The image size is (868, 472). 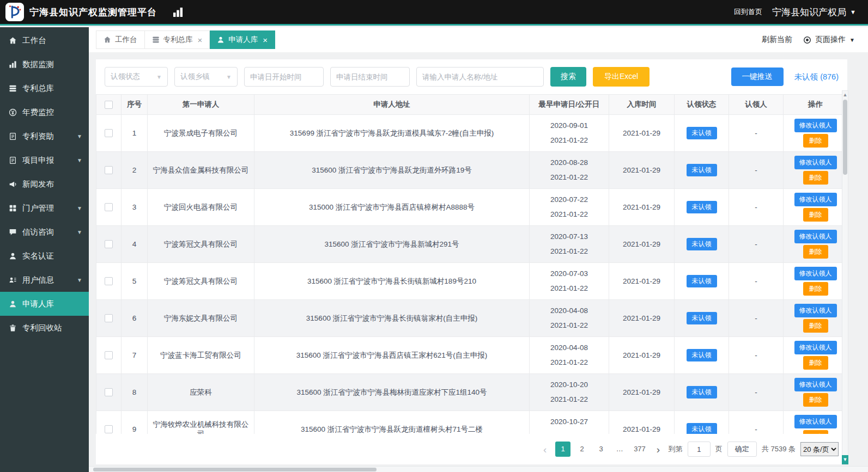 I want to click on application-dates: 2020-10-202021-01-22, so click(x=569, y=393).